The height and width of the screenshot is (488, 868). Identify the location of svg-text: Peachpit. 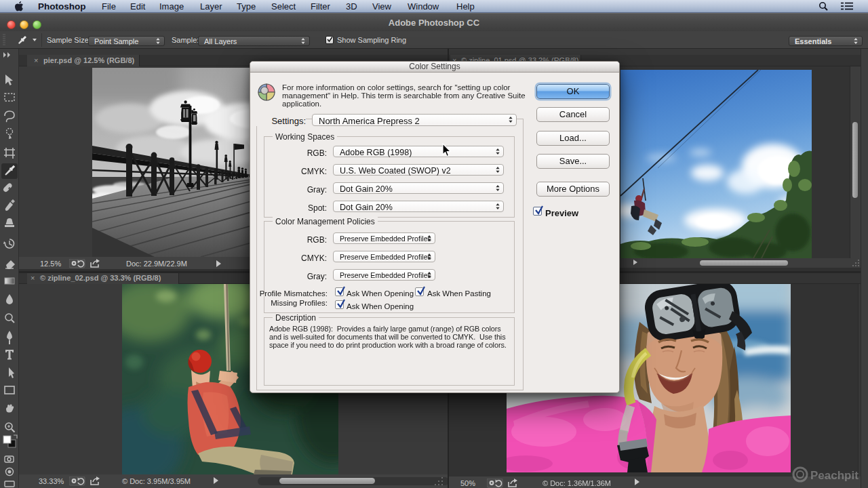
(834, 476).